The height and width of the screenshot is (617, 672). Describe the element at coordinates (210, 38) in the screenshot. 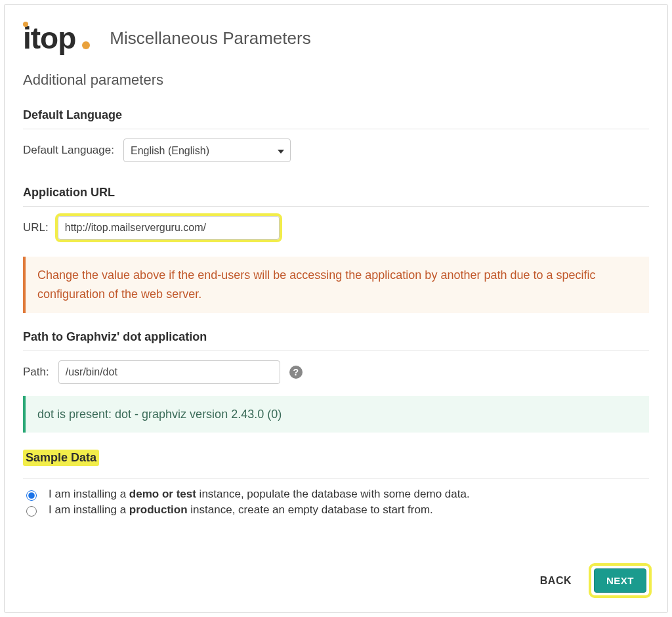

I see `page-title: Miscellaneous Parameters` at that location.